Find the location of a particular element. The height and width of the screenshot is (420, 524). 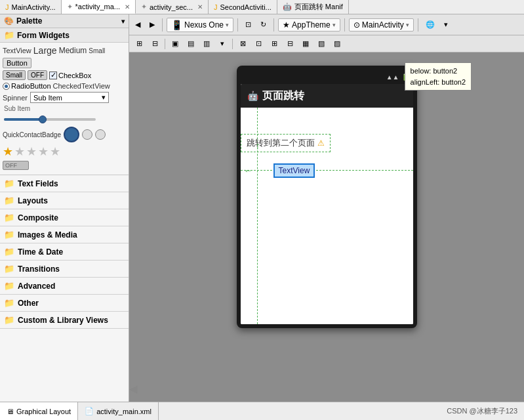

layouts-folder-icon: 📁 is located at coordinates (9, 201).